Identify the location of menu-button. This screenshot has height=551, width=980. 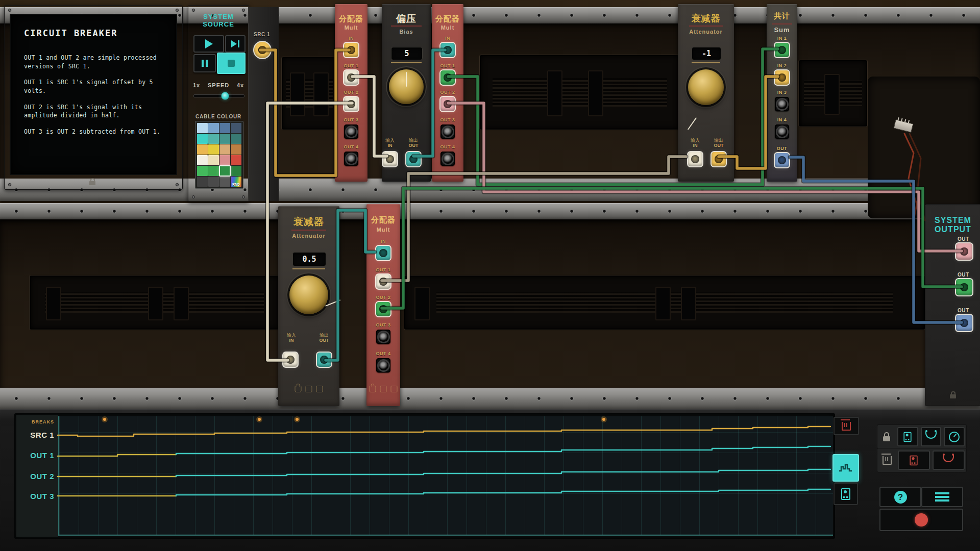
(942, 497).